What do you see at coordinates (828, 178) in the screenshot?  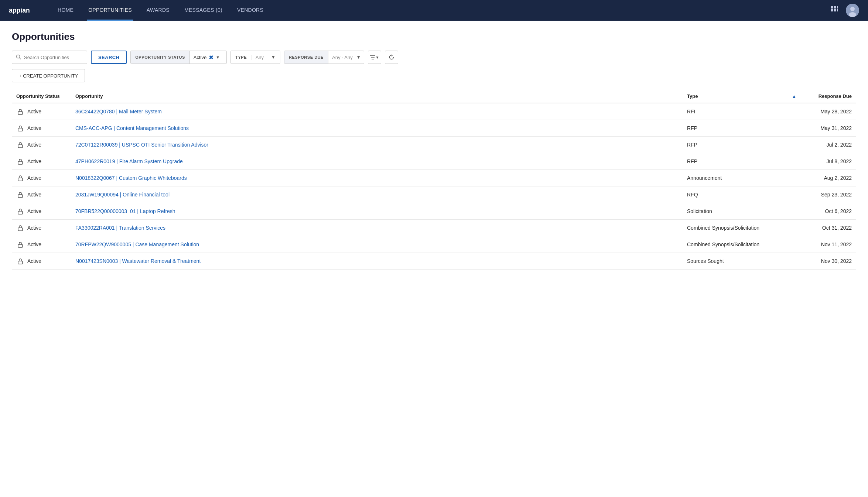 I see `response-due-cell: Aug 2, 2022` at bounding box center [828, 178].